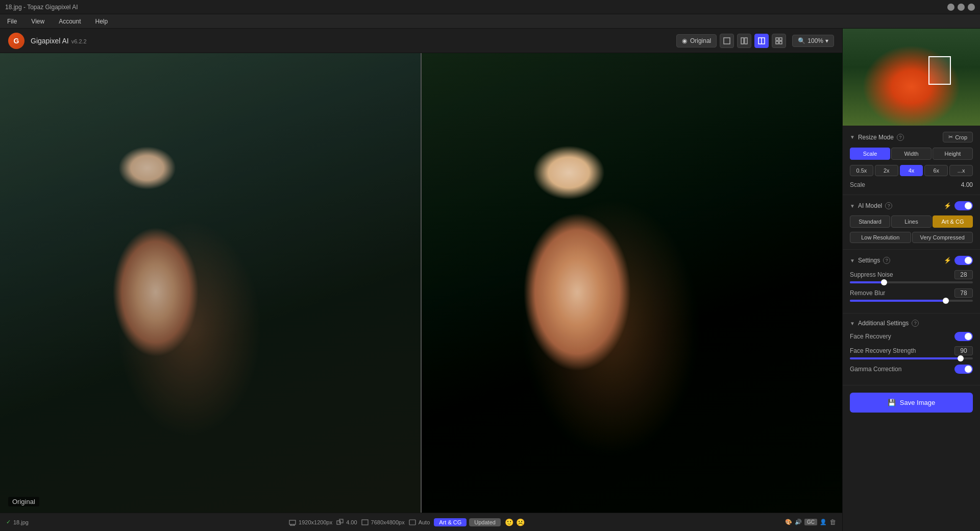 The width and height of the screenshot is (980, 531). What do you see at coordinates (872, 275) in the screenshot?
I see `suppress-noise-label: Suppress Noise` at bounding box center [872, 275].